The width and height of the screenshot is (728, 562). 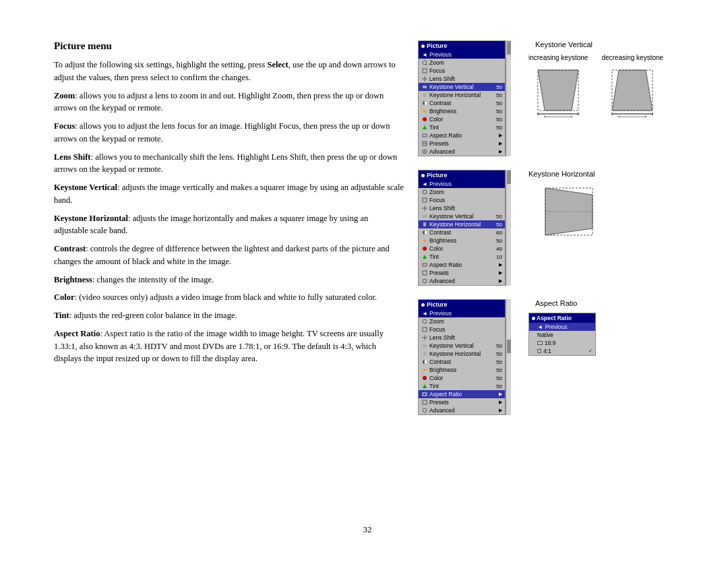 I want to click on submenu-title-bar: Aspect Ratio, so click(x=562, y=318).